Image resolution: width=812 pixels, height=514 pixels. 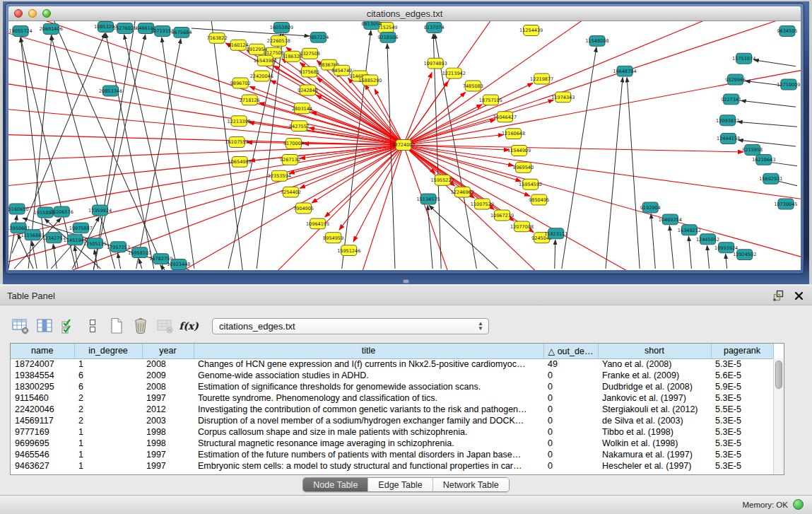 I want to click on table-cell: 9777169, so click(x=42, y=432).